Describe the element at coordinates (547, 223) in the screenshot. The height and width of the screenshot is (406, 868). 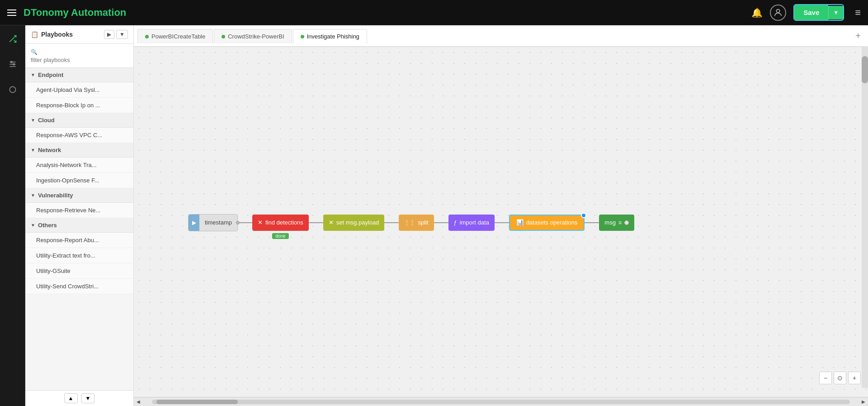
I see `node-datasets-operations: 📊 datasets operations` at that location.